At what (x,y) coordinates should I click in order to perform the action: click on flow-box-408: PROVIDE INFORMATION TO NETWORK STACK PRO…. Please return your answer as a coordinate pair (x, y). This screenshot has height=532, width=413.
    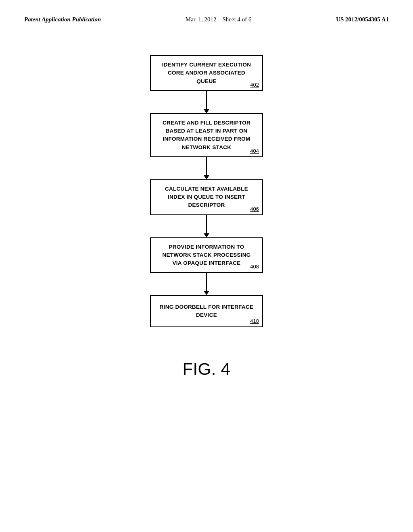
    Looking at the image, I should click on (206, 256).